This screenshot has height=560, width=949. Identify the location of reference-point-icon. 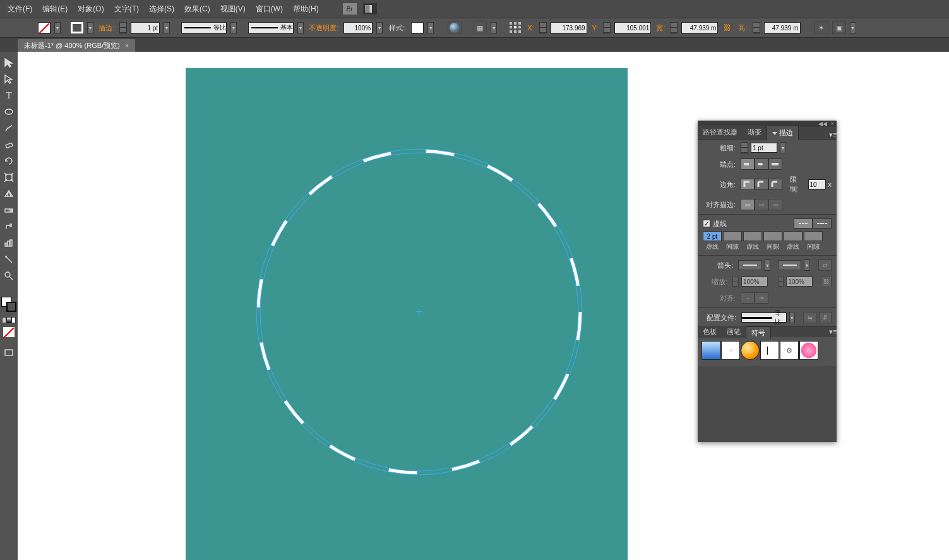
(516, 28).